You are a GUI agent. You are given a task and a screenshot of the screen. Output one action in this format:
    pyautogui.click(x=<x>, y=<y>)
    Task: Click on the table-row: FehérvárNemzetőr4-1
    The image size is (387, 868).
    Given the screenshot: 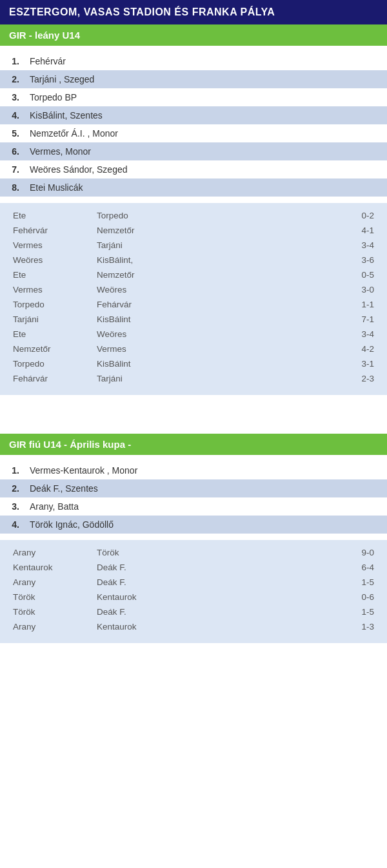 What is the action you would take?
    pyautogui.click(x=194, y=231)
    